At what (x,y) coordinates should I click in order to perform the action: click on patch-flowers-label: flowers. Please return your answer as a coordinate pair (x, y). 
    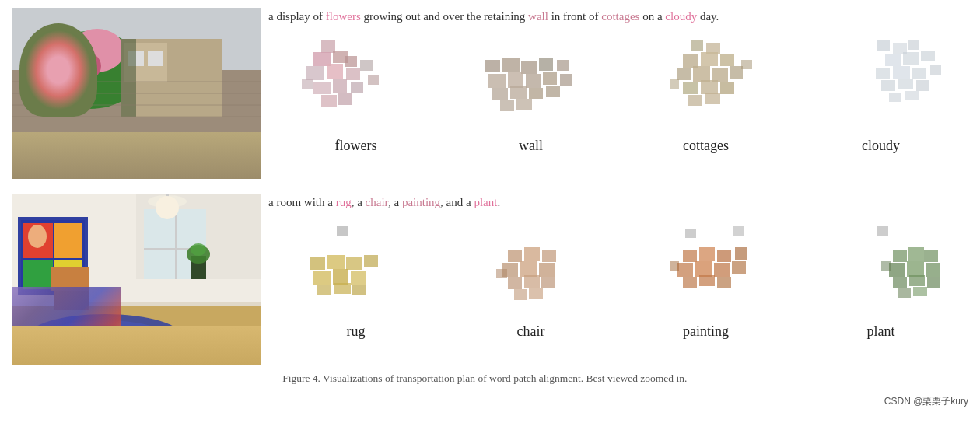
    Looking at the image, I should click on (356, 146).